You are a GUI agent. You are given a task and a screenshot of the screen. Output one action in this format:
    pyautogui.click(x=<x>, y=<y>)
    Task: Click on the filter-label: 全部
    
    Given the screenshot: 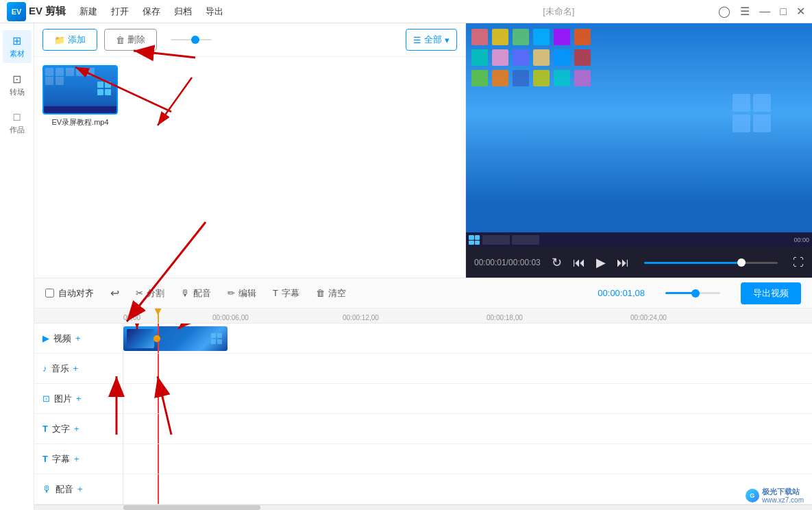 What is the action you would take?
    pyautogui.click(x=433, y=40)
    